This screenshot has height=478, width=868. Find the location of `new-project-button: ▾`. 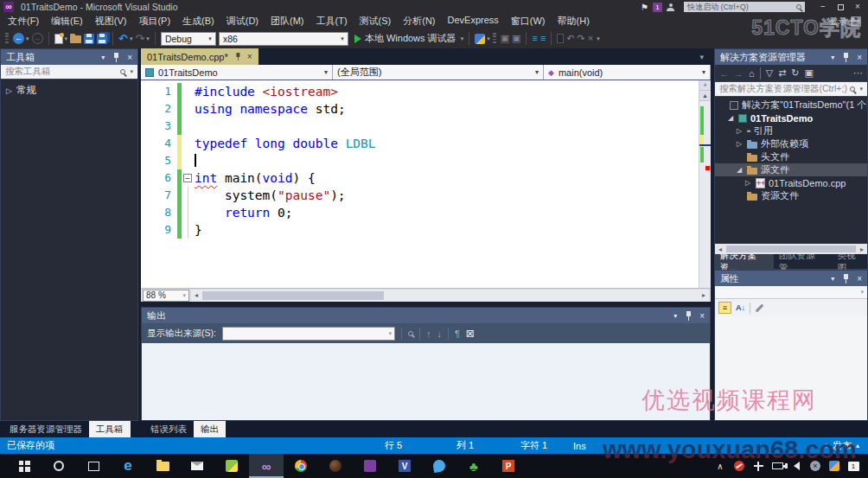

new-project-button: ▾ is located at coordinates (61, 39).